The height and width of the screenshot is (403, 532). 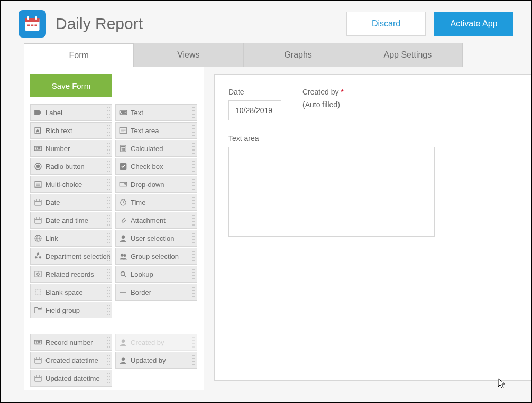 What do you see at coordinates (298, 55) in the screenshot?
I see `tab-graphs: Graphs` at bounding box center [298, 55].